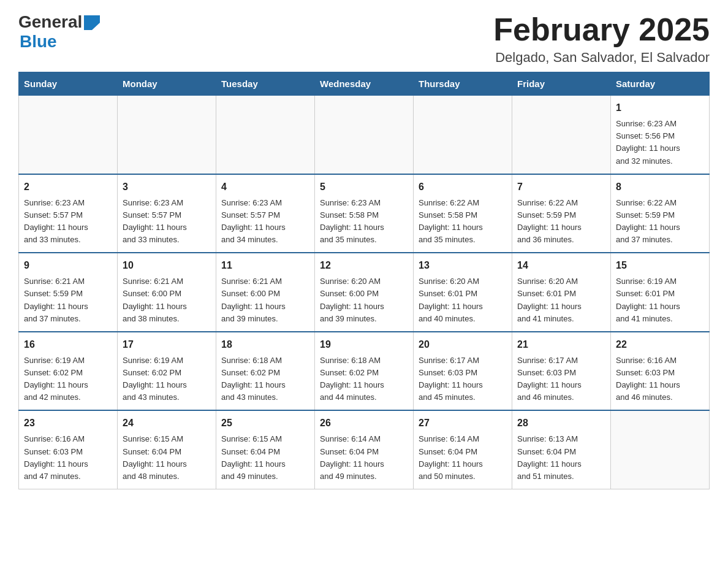  I want to click on calendar-cell: 4Sunrise: 6:23 AM Sunset: 5:57 PM Daylig…, so click(266, 213).